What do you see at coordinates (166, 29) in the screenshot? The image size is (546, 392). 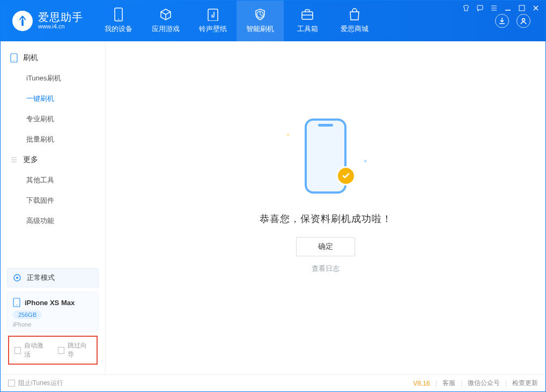 I see `tab-label: 应用游戏` at bounding box center [166, 29].